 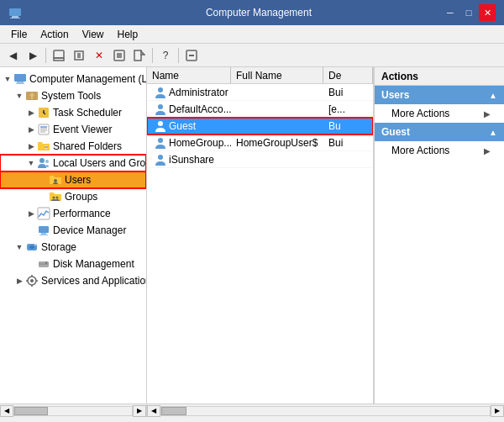 I want to click on list-scroll-track, so click(x=326, y=411).